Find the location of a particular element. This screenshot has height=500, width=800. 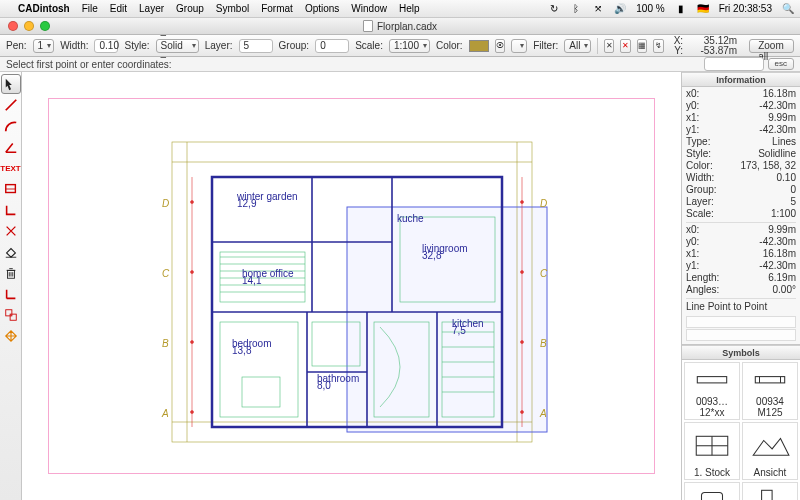

color-label: Color: is located at coordinates (450, 46).